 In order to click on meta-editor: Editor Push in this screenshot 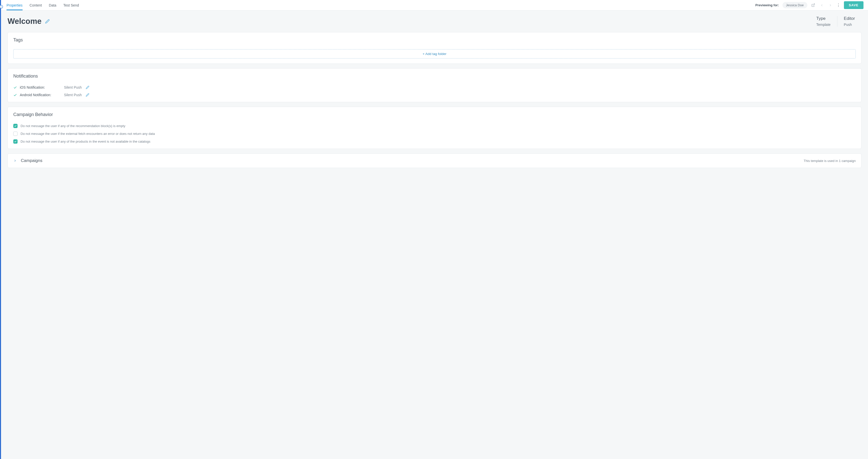, I will do `click(849, 22)`.